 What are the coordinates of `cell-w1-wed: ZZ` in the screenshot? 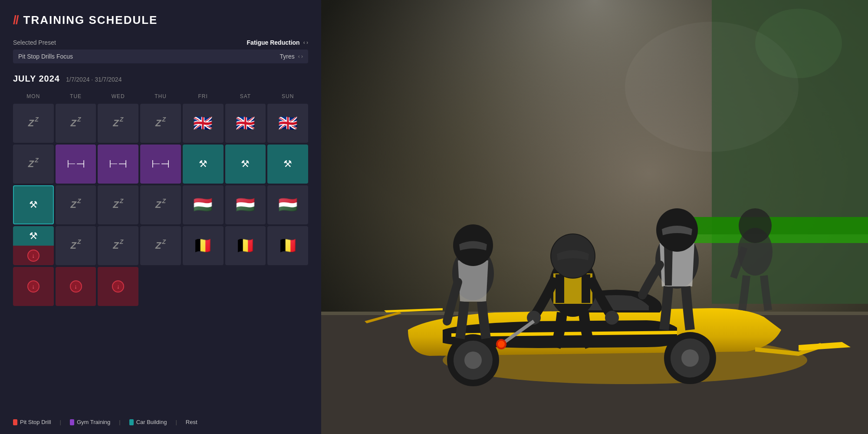 It's located at (118, 123).